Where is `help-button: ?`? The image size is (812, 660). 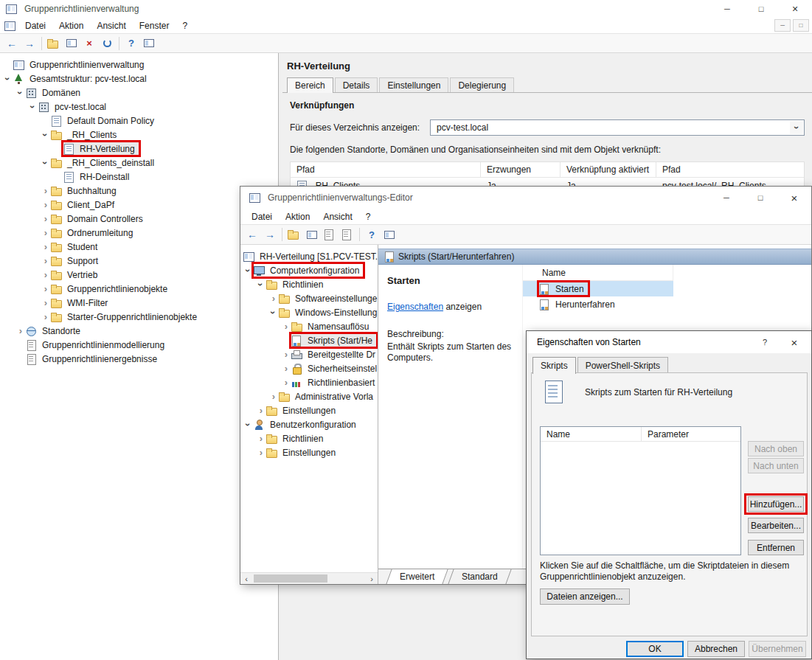
help-button: ? is located at coordinates (131, 44).